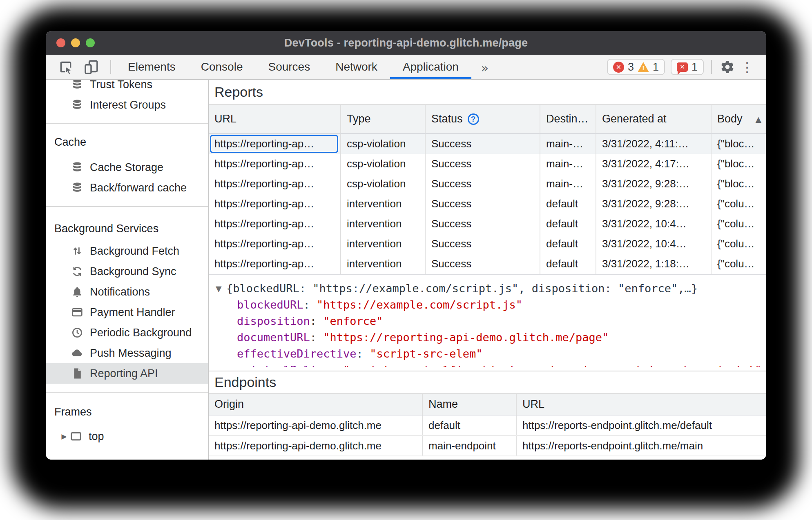 This screenshot has height=520, width=812. I want to click on cell-generated-at: 3/31/2022, 1:18:…, so click(654, 264).